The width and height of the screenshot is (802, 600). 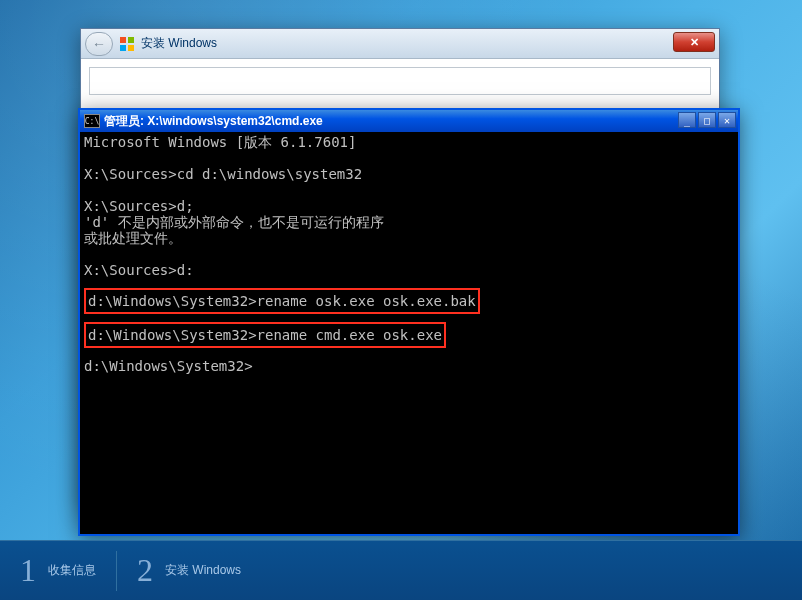 What do you see at coordinates (409, 270) in the screenshot?
I see `cmd-output-line: X:\Sources>d:` at bounding box center [409, 270].